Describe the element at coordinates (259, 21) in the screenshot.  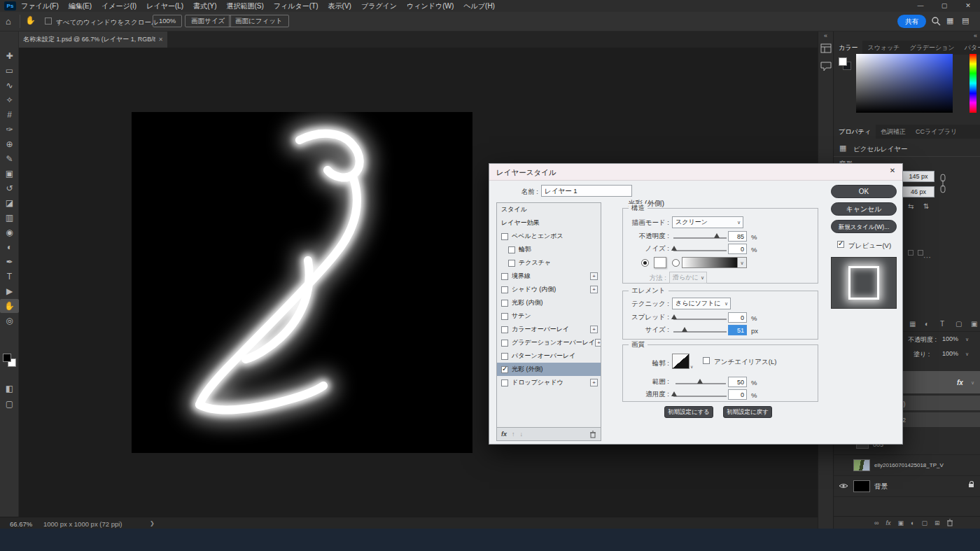
I see `fit-on-screen-button: 画面にフィット` at that location.